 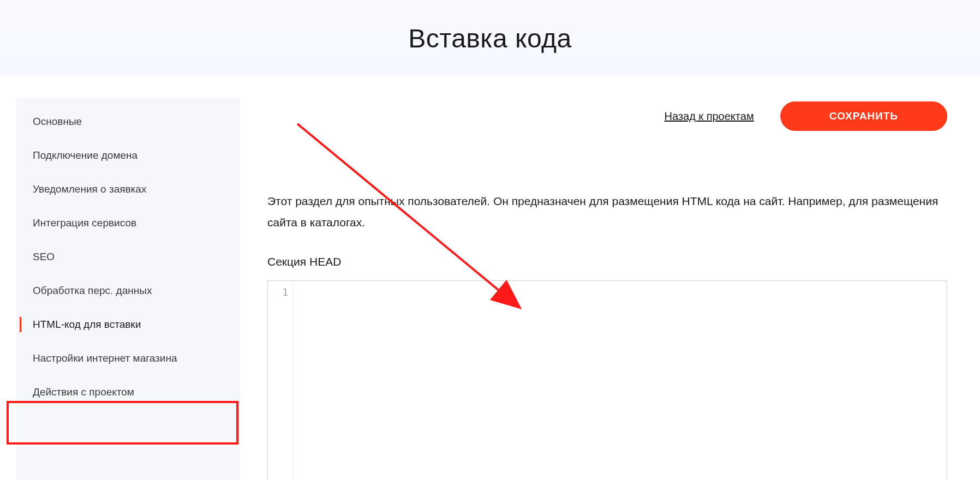 What do you see at coordinates (85, 223) in the screenshot?
I see `sidebar-item-label: Интеграция сервисов` at bounding box center [85, 223].